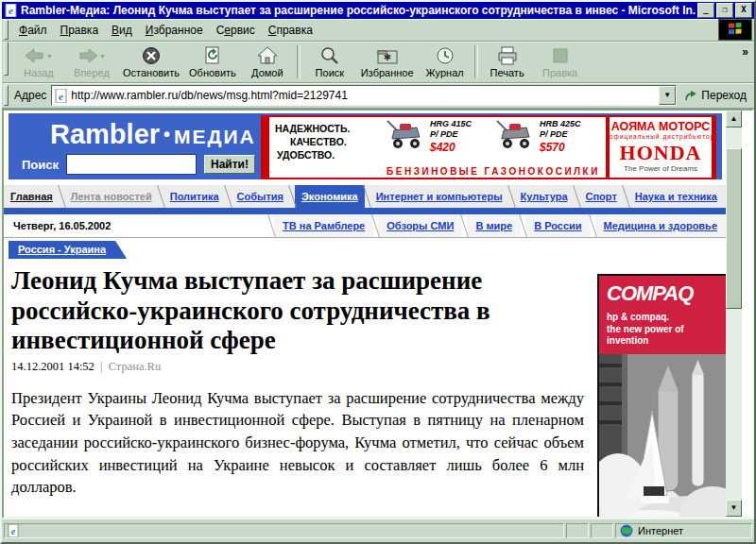 The image size is (756, 544). Describe the element at coordinates (364, 95) in the screenshot. I see `address-field: e ▼` at that location.